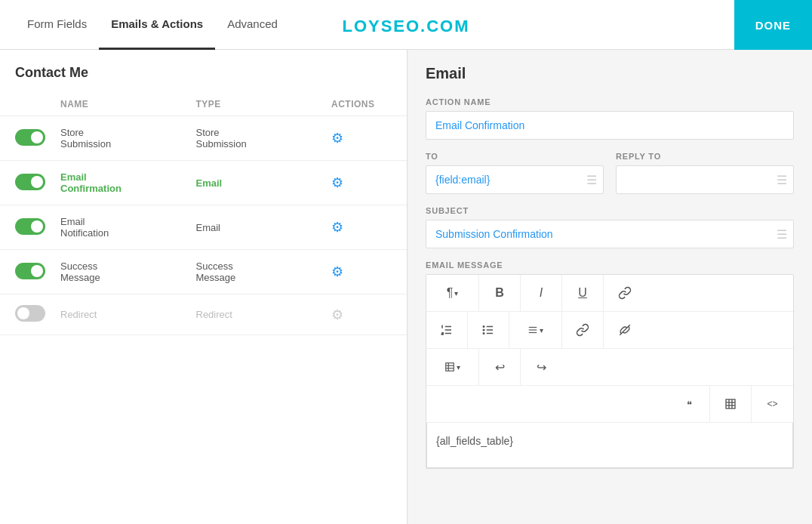  Describe the element at coordinates (782, 180) in the screenshot. I see `reply-to-list-icon: ☰` at that location.